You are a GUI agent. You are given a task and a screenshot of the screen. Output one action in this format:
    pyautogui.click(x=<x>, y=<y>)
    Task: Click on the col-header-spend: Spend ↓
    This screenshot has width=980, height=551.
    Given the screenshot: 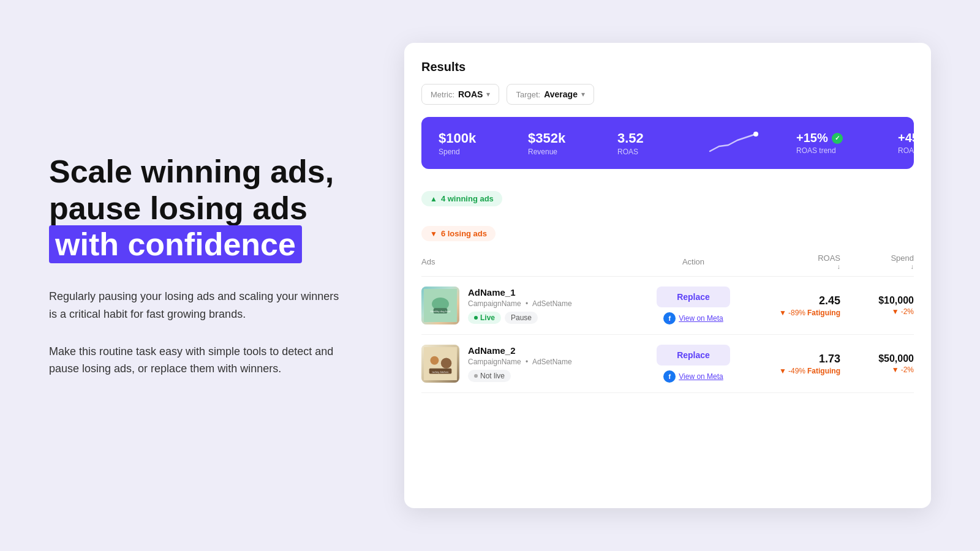 What is the action you would take?
    pyautogui.click(x=877, y=262)
    